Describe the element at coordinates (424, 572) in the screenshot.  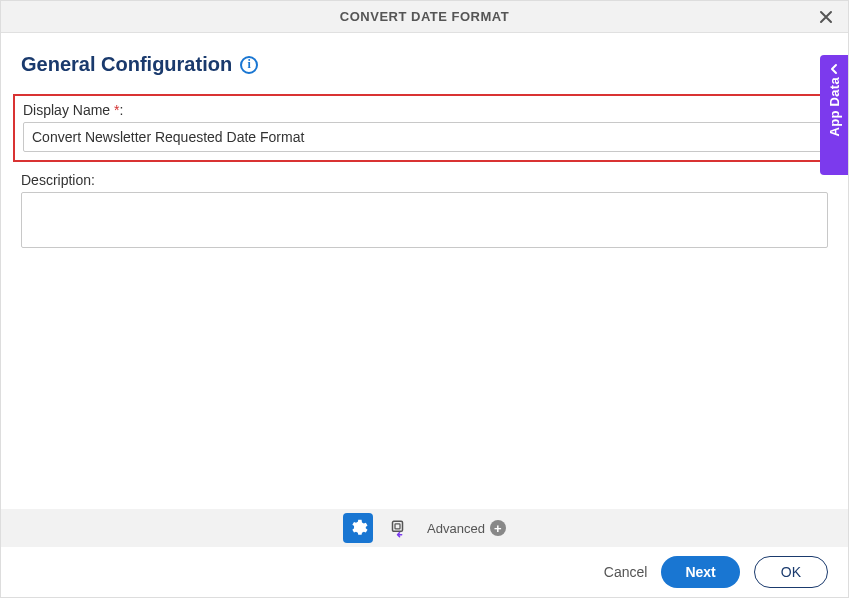
I see `dialog-footer: Cancel Next OK` at that location.